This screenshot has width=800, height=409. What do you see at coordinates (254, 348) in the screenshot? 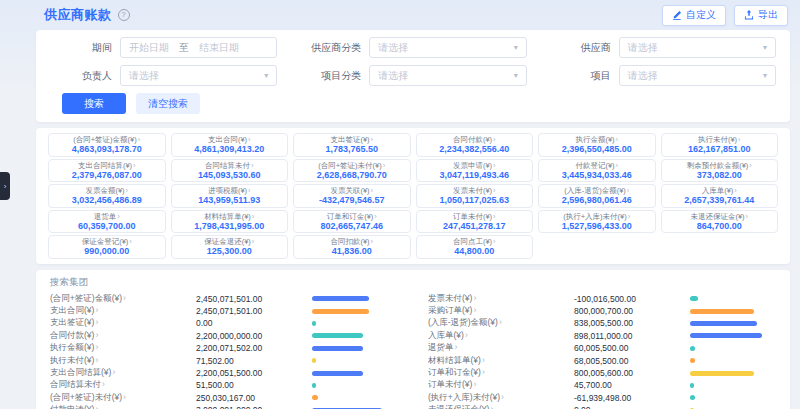
I see `account-row-value: 2,200,071,502.00` at bounding box center [254, 348].